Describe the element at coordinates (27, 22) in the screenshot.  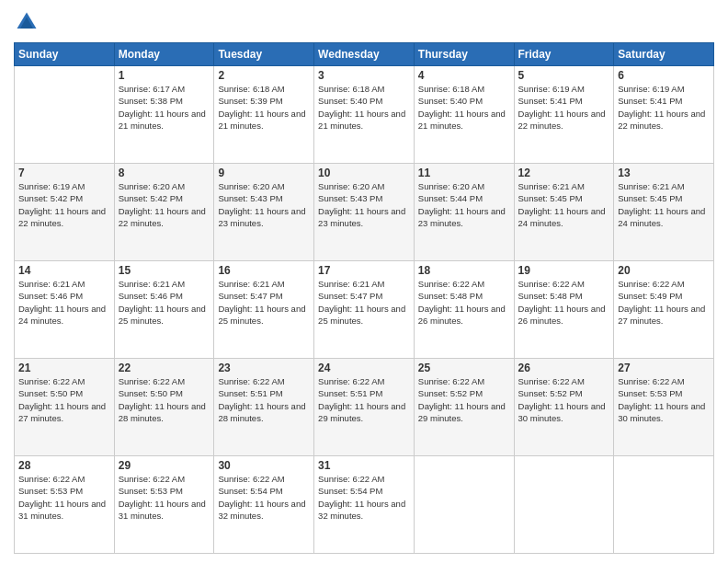
I see `logo-icon` at that location.